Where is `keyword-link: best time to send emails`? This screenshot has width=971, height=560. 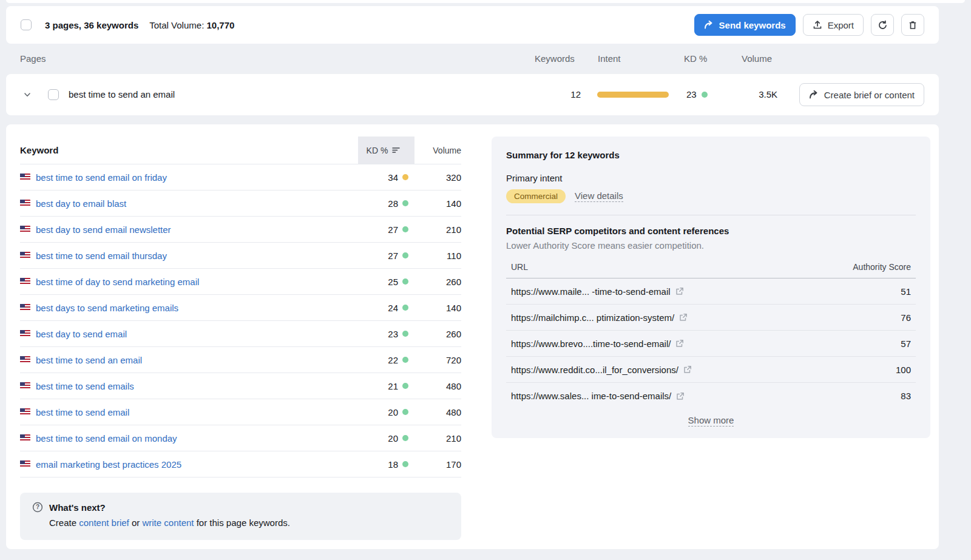 keyword-link: best time to send emails is located at coordinates (85, 386).